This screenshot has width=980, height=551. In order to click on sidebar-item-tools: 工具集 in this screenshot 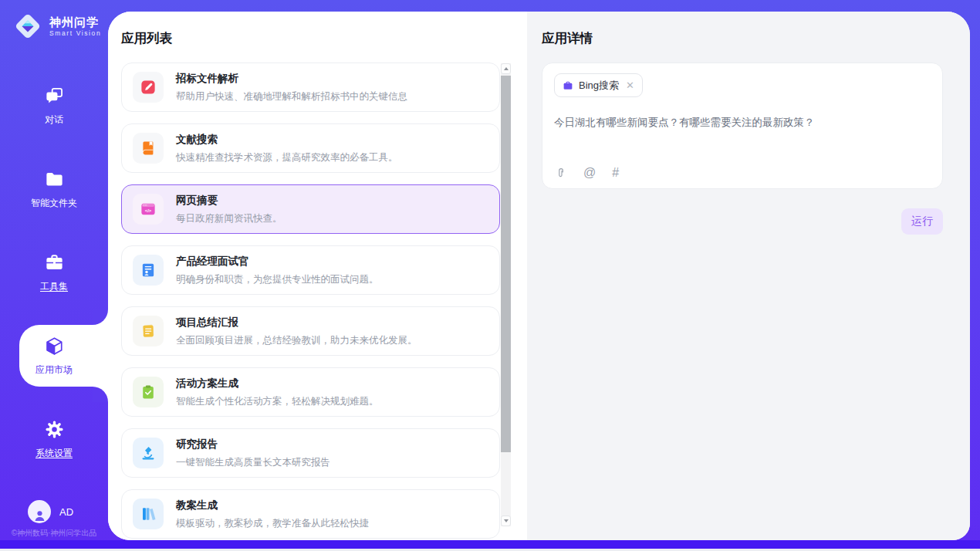, I will do `click(54, 272)`.